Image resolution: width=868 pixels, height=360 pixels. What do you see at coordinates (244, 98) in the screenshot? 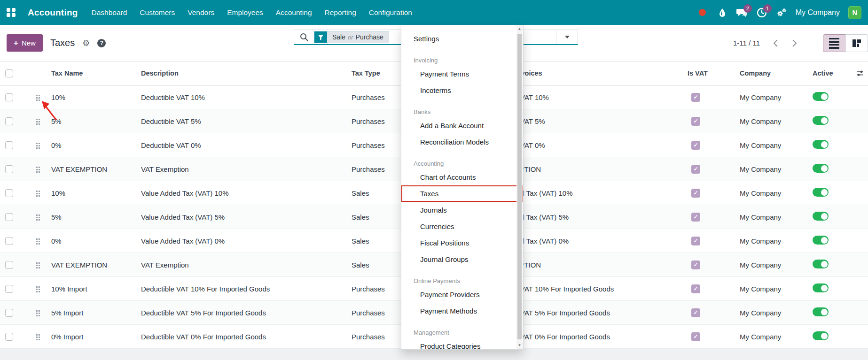
I see `description-cell: Deductible VAT 10%` at bounding box center [244, 98].